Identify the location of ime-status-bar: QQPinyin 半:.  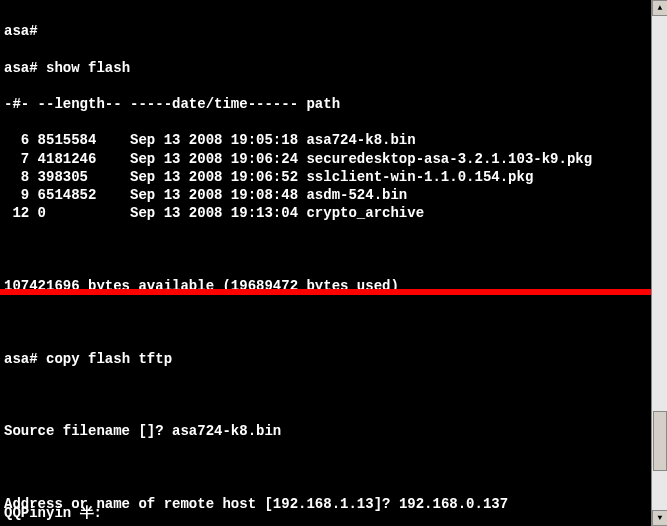
(53, 513).